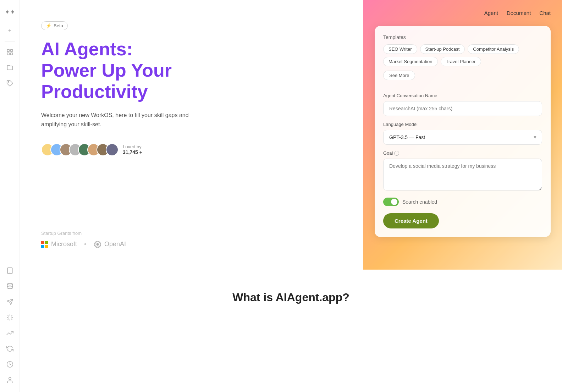  What do you see at coordinates (463, 96) in the screenshot?
I see `agent-name-label: Agent Conversation Name` at bounding box center [463, 96].